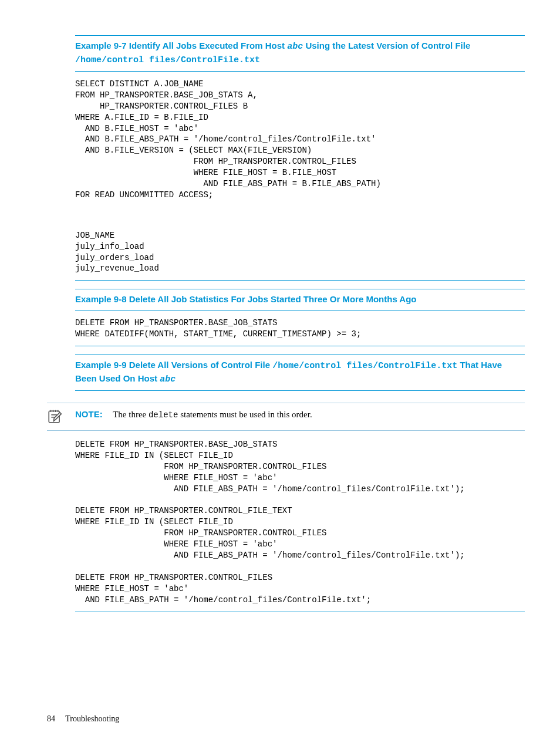  I want to click on heading-text: Example 9-7 Identify All Jobs Executed F…, so click(181, 46).